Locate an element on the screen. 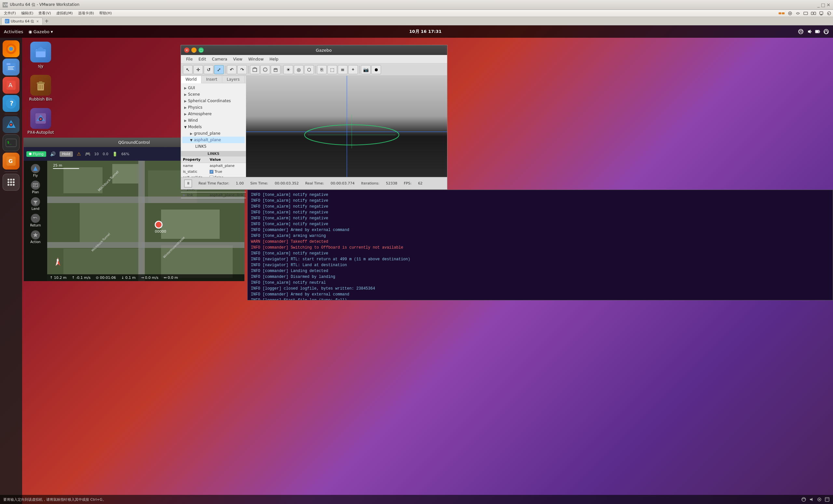 This screenshot has height=504, width=833. tree-link5: LINK5 is located at coordinates (214, 147).